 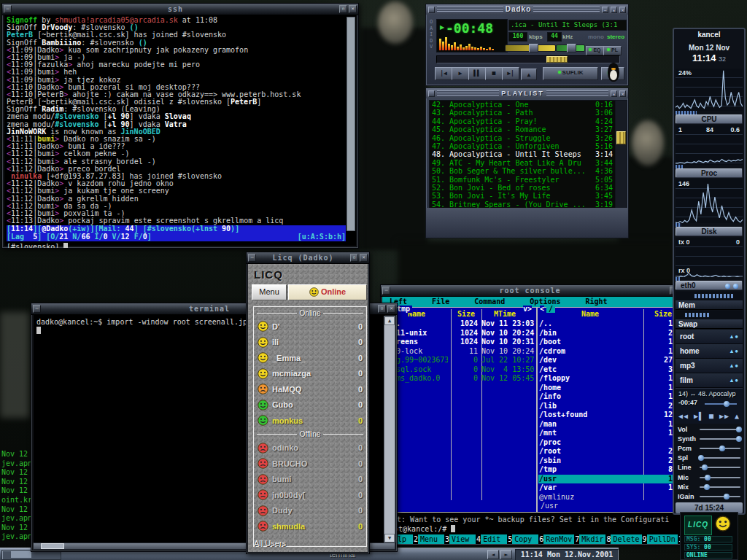 What do you see at coordinates (461, 360) in the screenshot?
I see `file-row: mpg.99~00236730Jul 22 10:27` at bounding box center [461, 360].